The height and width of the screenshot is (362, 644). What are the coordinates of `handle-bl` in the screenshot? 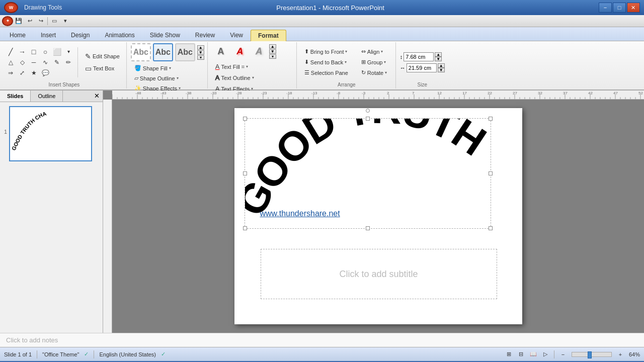 It's located at (245, 228).